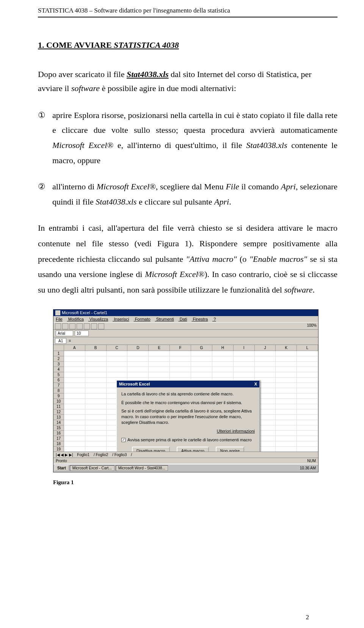 The height and width of the screenshot is (628, 364). Describe the element at coordinates (215, 319) in the screenshot. I see `menu-help: ?` at that location.